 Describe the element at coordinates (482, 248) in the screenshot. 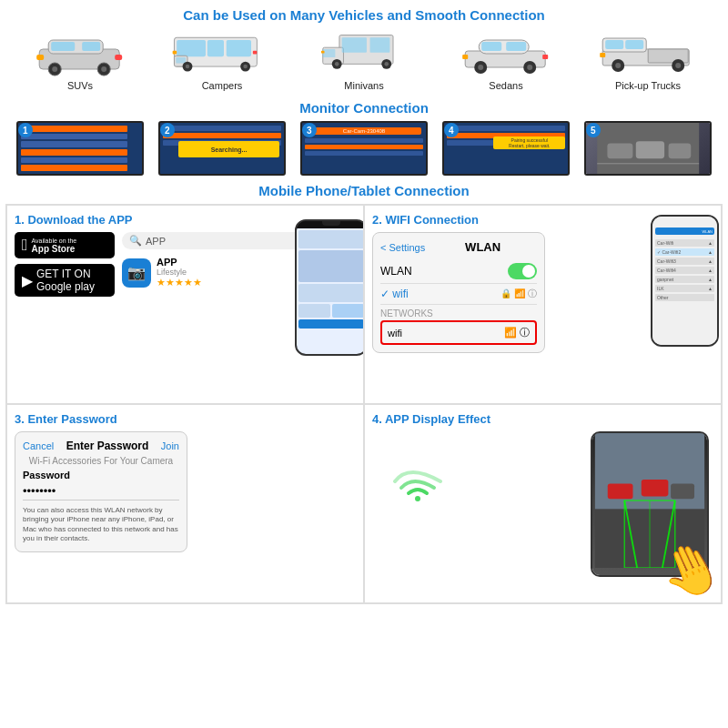

I see `wifi-panel-title: WLAN` at that location.